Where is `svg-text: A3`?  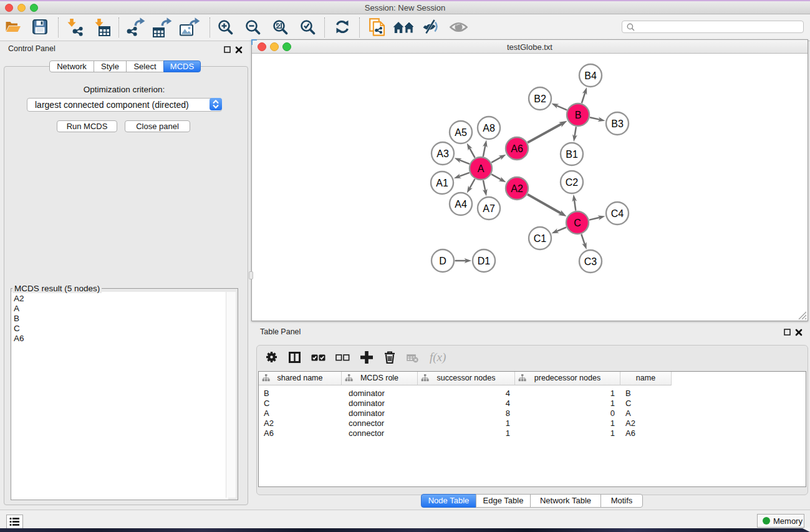 svg-text: A3 is located at coordinates (443, 153).